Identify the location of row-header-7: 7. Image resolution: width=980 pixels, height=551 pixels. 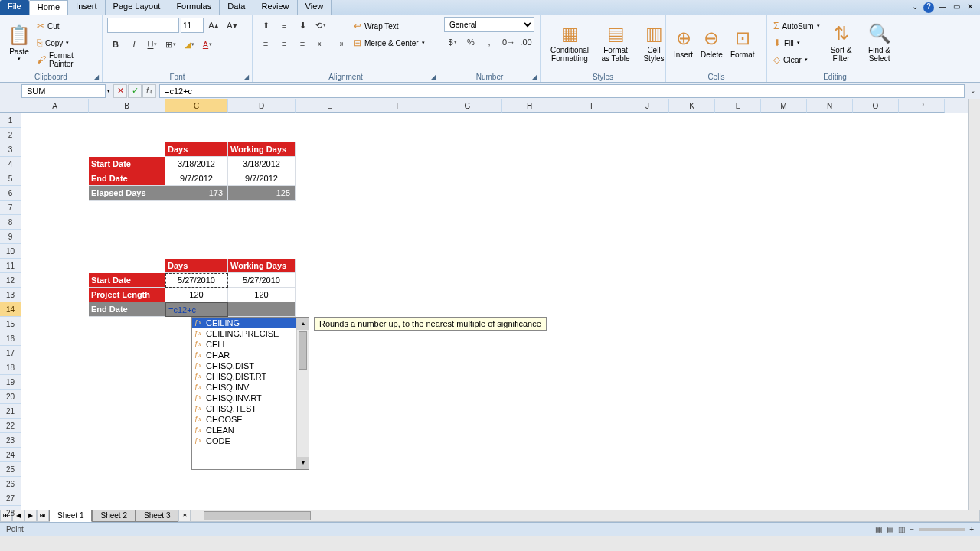
(11, 208).